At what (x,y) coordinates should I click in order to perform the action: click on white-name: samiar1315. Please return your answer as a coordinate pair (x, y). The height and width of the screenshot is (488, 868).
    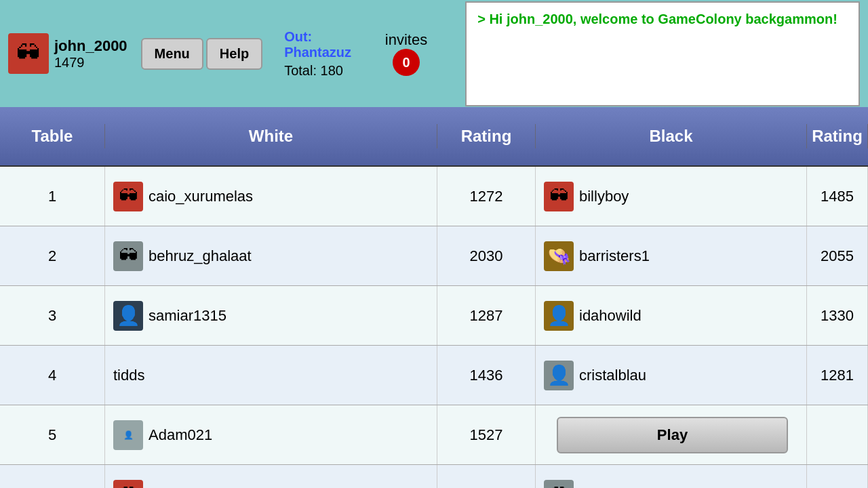
    Looking at the image, I should click on (187, 316).